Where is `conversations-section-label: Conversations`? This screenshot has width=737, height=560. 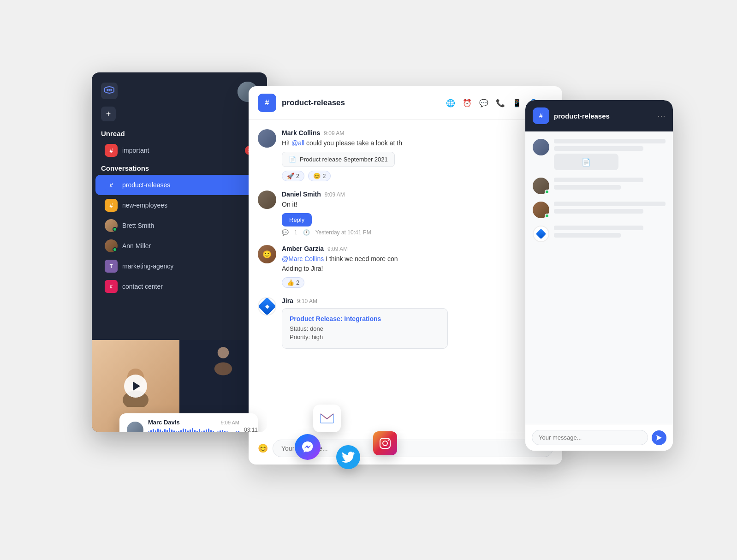 conversations-section-label: Conversations is located at coordinates (179, 168).